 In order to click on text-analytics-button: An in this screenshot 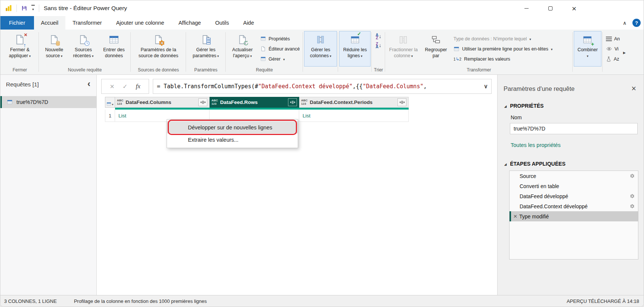, I will do `click(612, 39)`.